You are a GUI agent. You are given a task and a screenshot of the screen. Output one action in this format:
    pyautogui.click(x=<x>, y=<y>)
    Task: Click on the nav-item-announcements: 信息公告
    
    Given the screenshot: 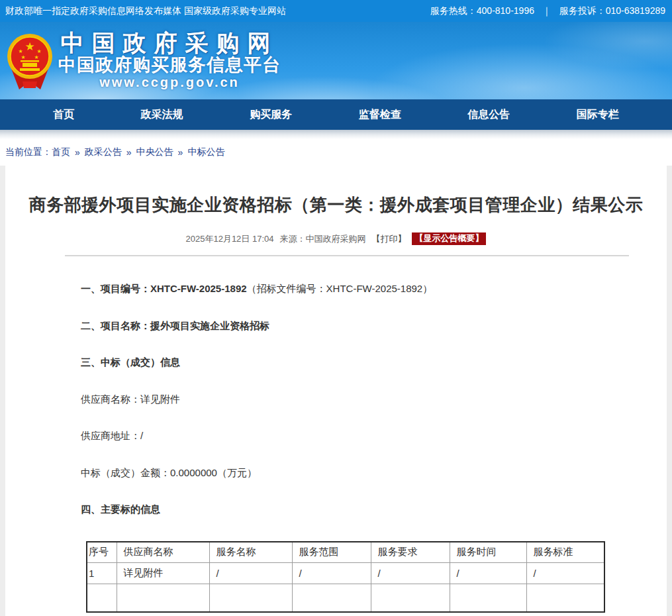 What is the action you would take?
    pyautogui.click(x=489, y=115)
    